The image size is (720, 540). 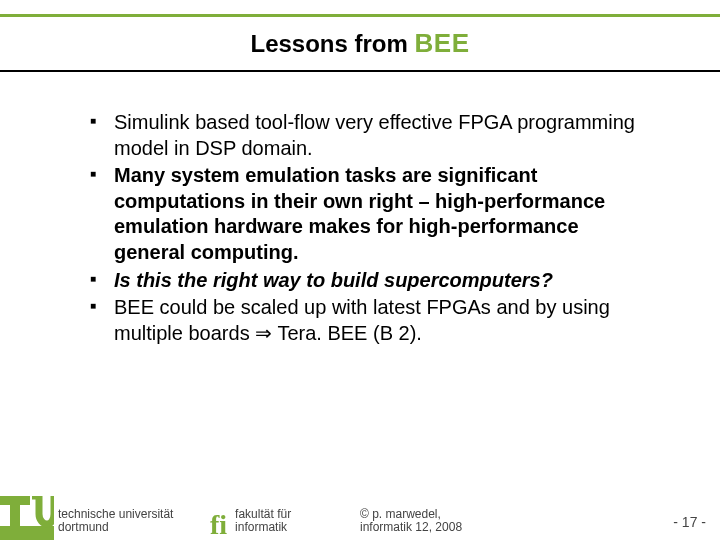 I want to click on bullet-item: Is this the right way to build supercomp…, so click(x=370, y=281).